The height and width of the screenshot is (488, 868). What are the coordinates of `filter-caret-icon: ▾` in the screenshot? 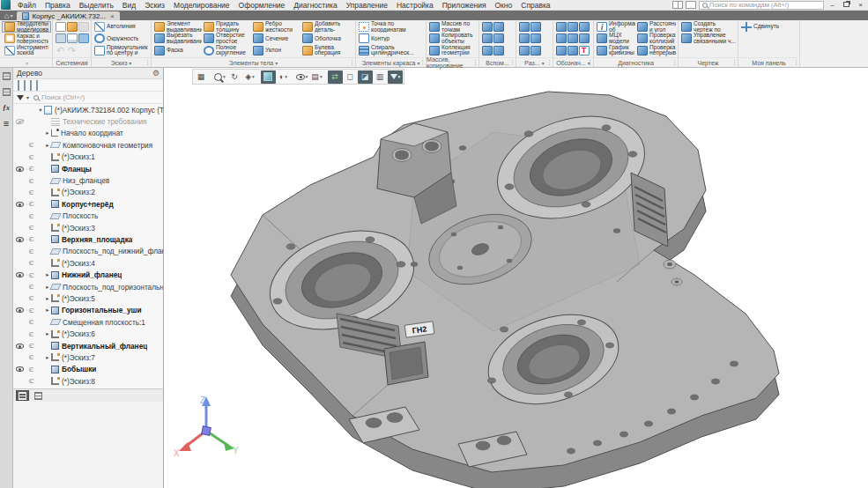 It's located at (28, 97).